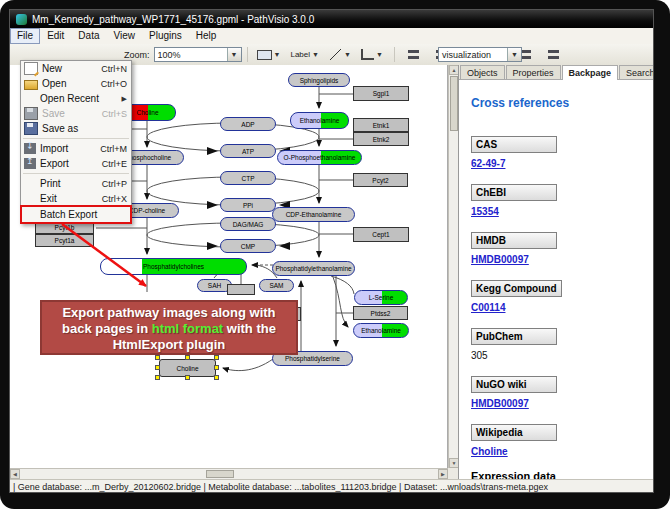 This screenshot has width=670, height=509. Describe the element at coordinates (381, 94) in the screenshot. I see `node-sgpl1: Sgpl1` at that location.